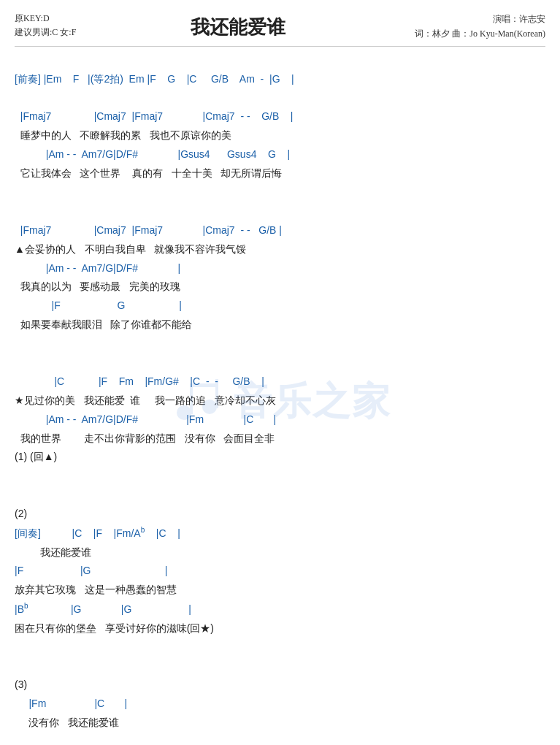  I want to click on coda-chords1: |Fm |C |, so click(71, 703).